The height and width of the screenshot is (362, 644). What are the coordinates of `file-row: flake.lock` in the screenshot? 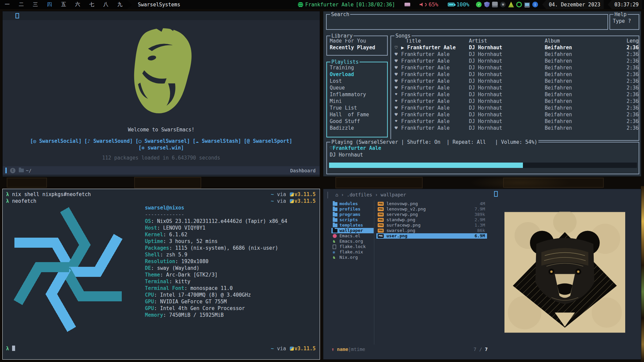 It's located at (353, 247).